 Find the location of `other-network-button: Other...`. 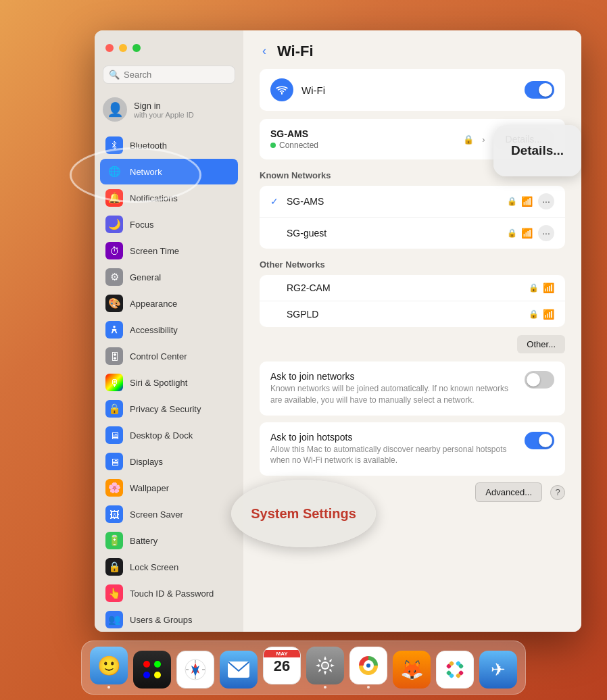

other-network-button: Other... is located at coordinates (541, 345).